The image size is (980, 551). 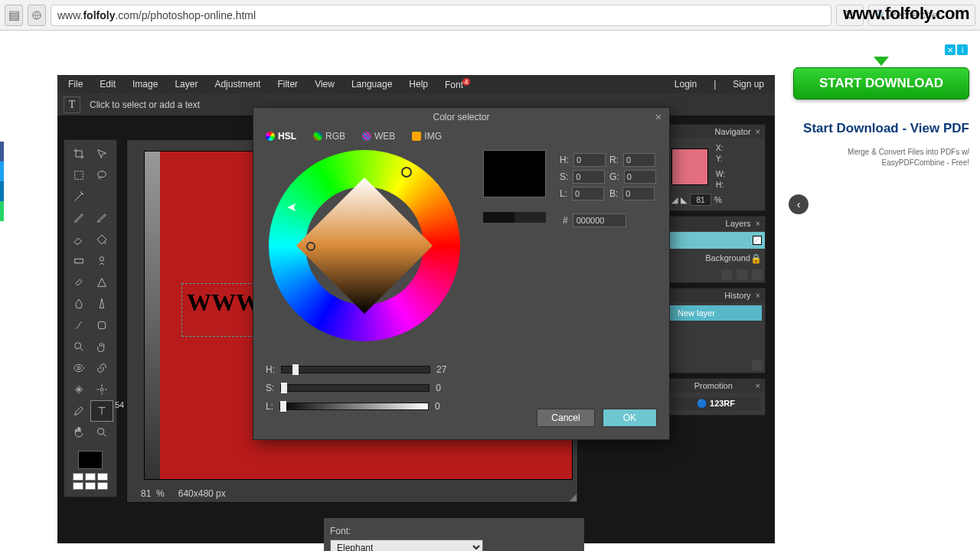 I want to click on color-dialog-close-icon: ×, so click(x=658, y=117).